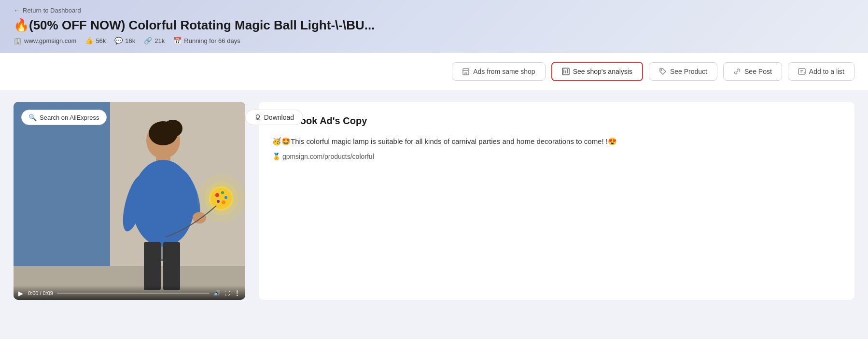 The height and width of the screenshot is (339, 868). What do you see at coordinates (130, 41) in the screenshot?
I see `comments-count: 16k` at bounding box center [130, 41].